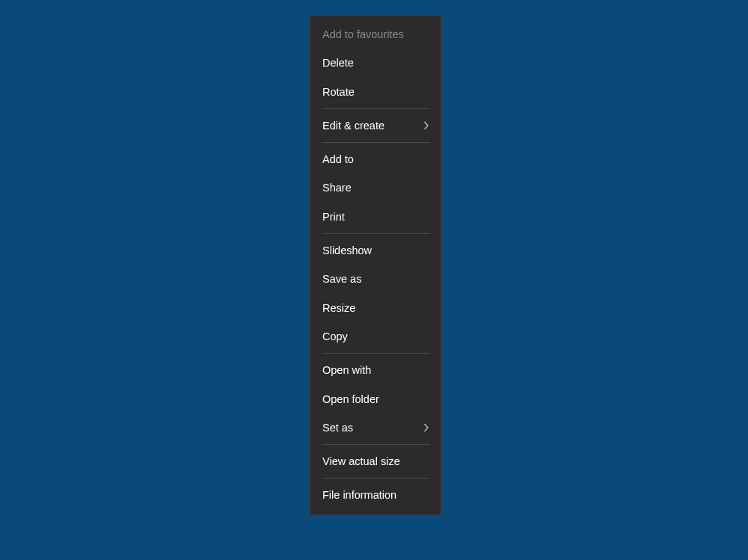  What do you see at coordinates (334, 217) in the screenshot?
I see `menu-label: Print` at bounding box center [334, 217].